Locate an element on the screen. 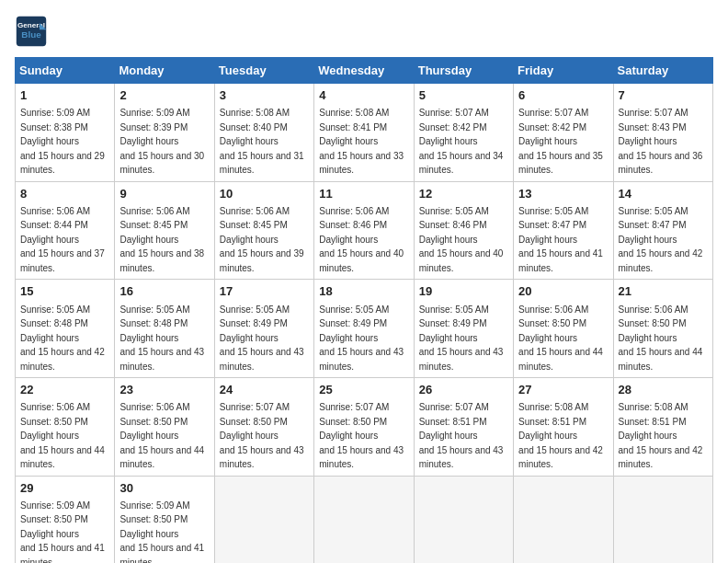 This screenshot has height=563, width=728. day-info: Sunrise: 5:07 AMSunset: 8:43 PMDaylight … is located at coordinates (661, 142).